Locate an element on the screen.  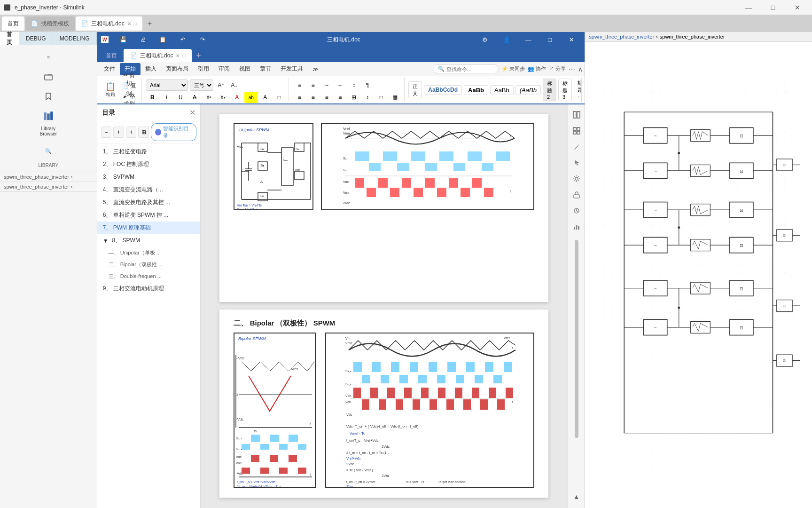
wps-right-plugin-btn is located at coordinates (577, 195).